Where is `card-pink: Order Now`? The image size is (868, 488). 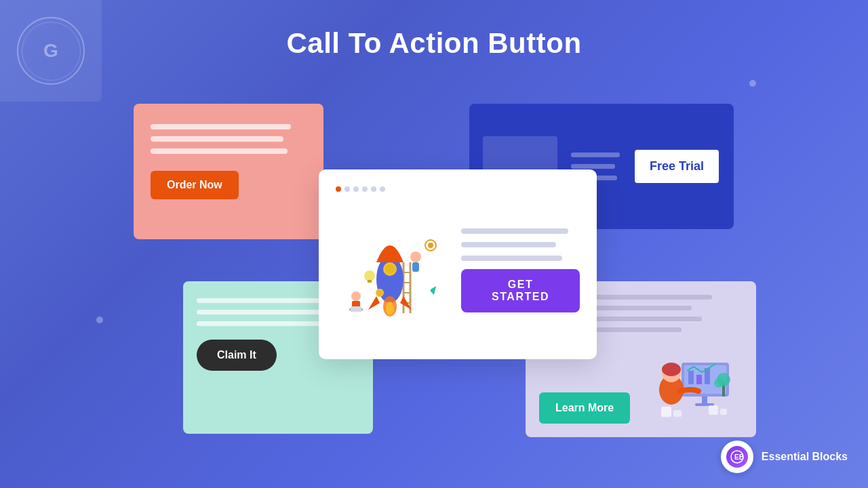 card-pink: Order Now is located at coordinates (229, 171).